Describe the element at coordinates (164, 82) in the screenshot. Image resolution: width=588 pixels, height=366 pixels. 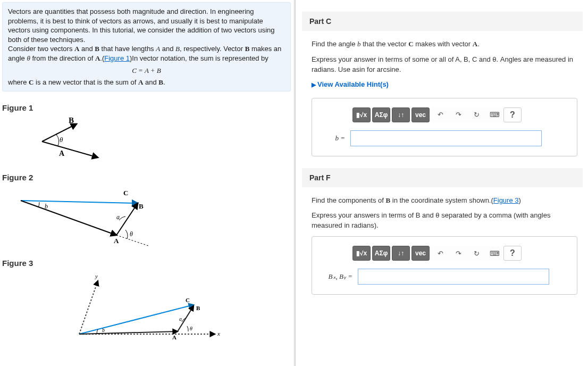
I see `intro-p3d: .` at that location.